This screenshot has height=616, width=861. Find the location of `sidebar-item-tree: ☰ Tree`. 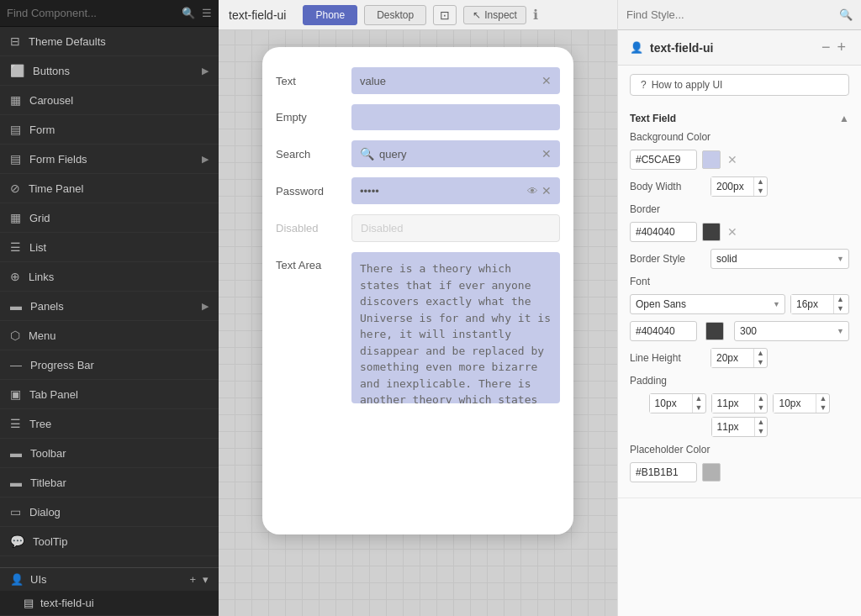

sidebar-item-tree: ☰ Tree is located at coordinates (109, 424).